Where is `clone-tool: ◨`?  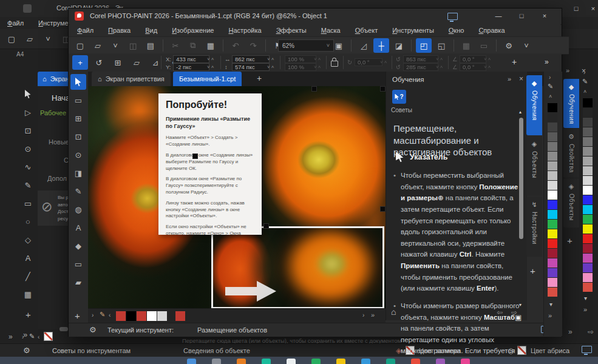 clone-tool: ◨ is located at coordinates (78, 173).